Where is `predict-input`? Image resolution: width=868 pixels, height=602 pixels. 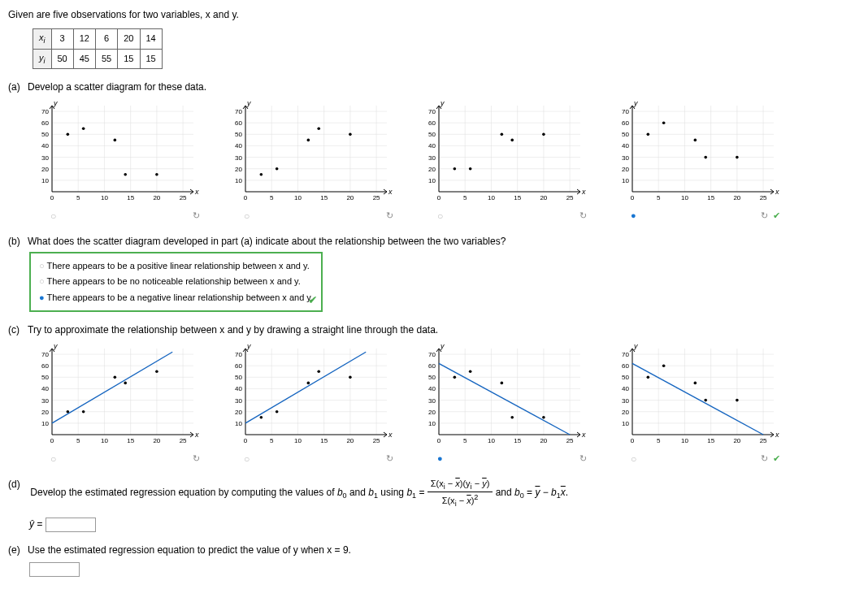 predict-input is located at coordinates (54, 570).